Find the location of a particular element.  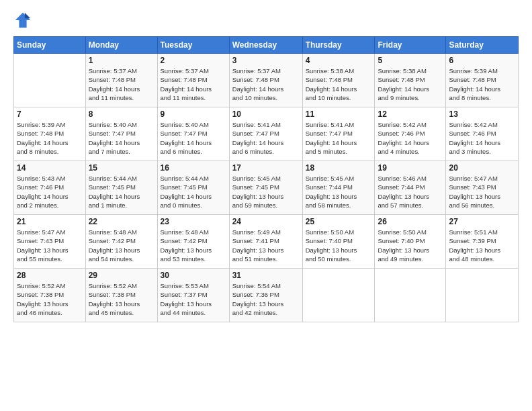

day-info: Sunrise: 5:54 AMSunset: 7:36 PMDaylight:… is located at coordinates (266, 300).